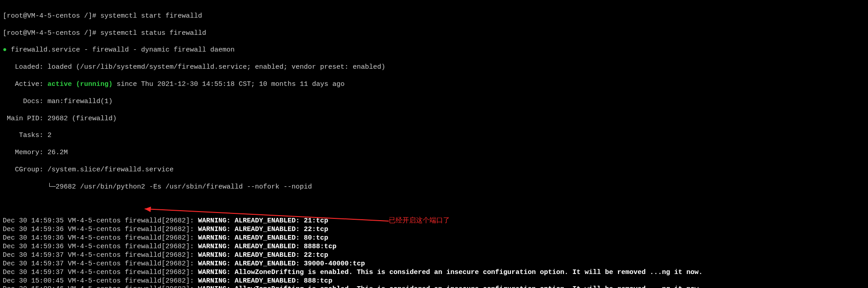 The height and width of the screenshot is (288, 868). I want to click on status-tasks: Tasks: 2, so click(434, 136).